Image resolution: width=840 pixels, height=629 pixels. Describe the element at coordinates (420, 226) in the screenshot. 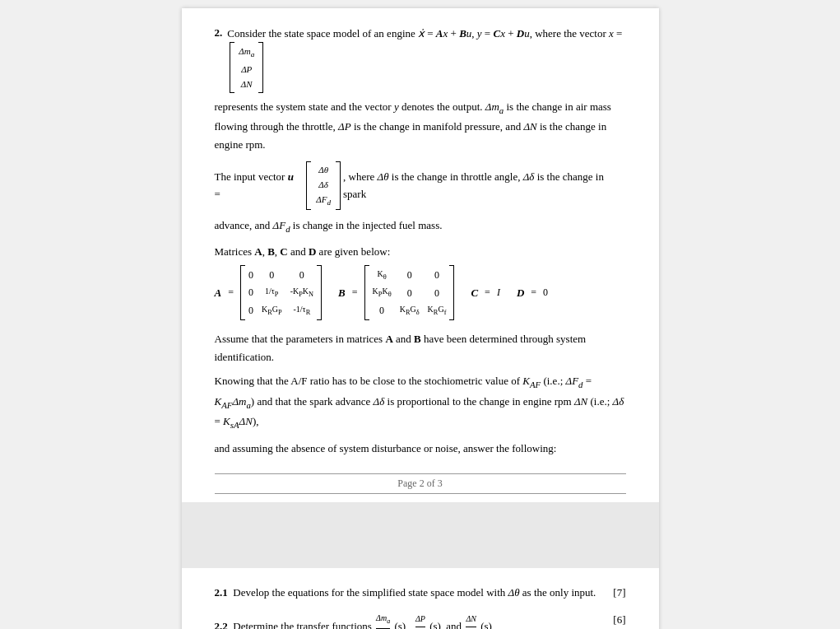

I see `advance-text: advance, and ΔFd is change in the inject…` at that location.